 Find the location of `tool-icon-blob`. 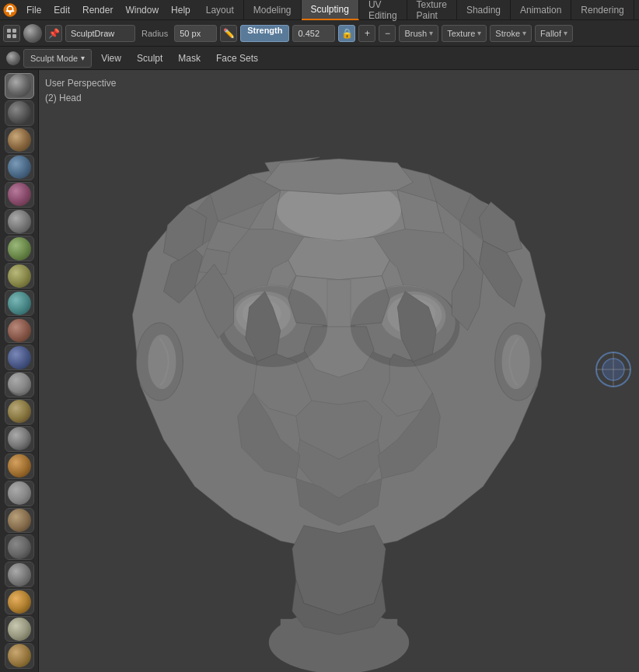

tool-icon-blob is located at coordinates (19, 276).